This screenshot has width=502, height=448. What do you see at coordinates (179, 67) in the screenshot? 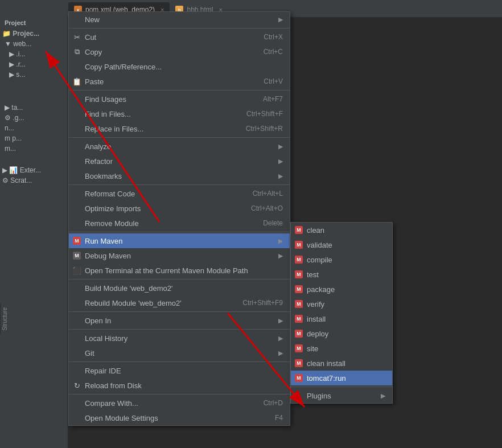
I see `menu-item-copy-path: Copy Path/Reference...` at bounding box center [179, 67].